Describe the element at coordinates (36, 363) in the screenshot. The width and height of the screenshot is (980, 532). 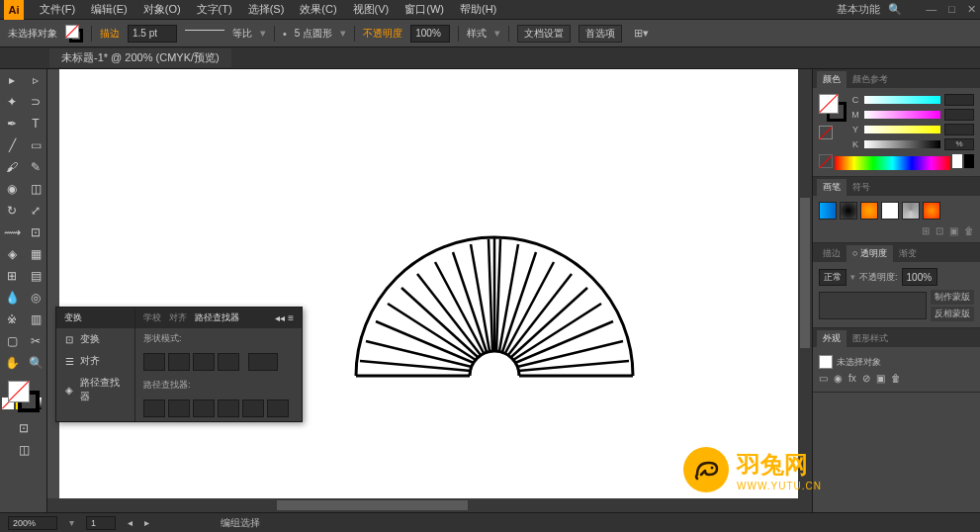
I see `zoom-tool: 🔍` at that location.